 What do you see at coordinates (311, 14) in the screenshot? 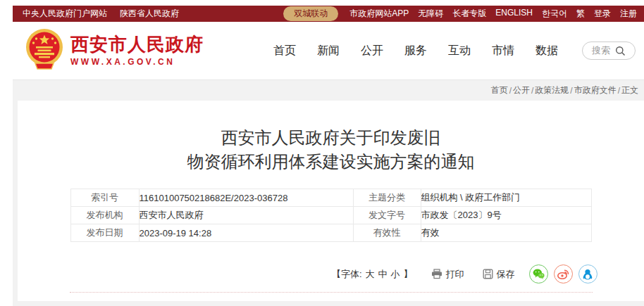
I see `dual-city-button: 双城联动` at bounding box center [311, 14].